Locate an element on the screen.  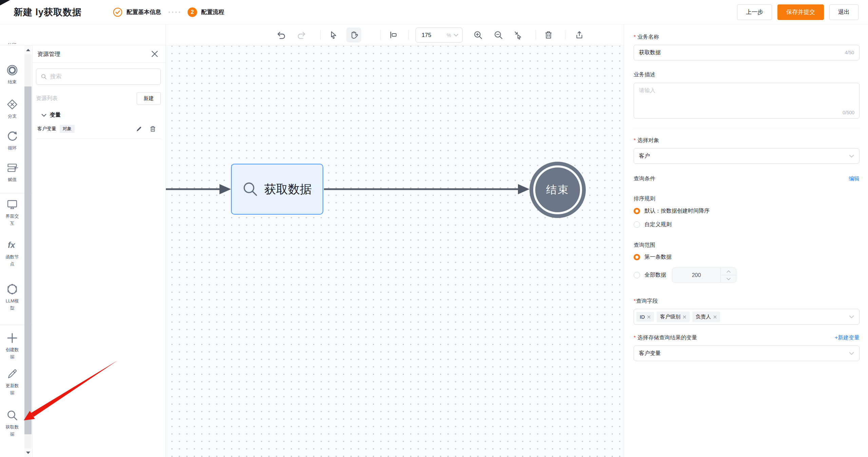
step1-label: 配置基本信息 is located at coordinates (144, 12).